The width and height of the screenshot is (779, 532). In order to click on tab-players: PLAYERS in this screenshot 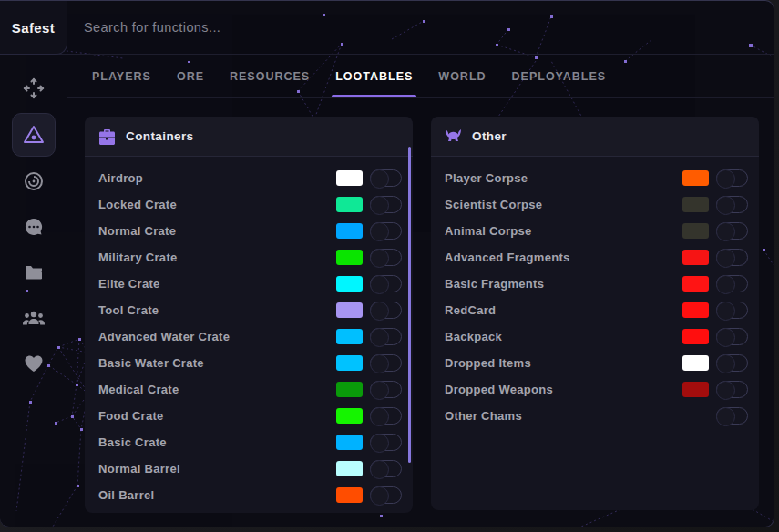, I will do `click(122, 77)`.